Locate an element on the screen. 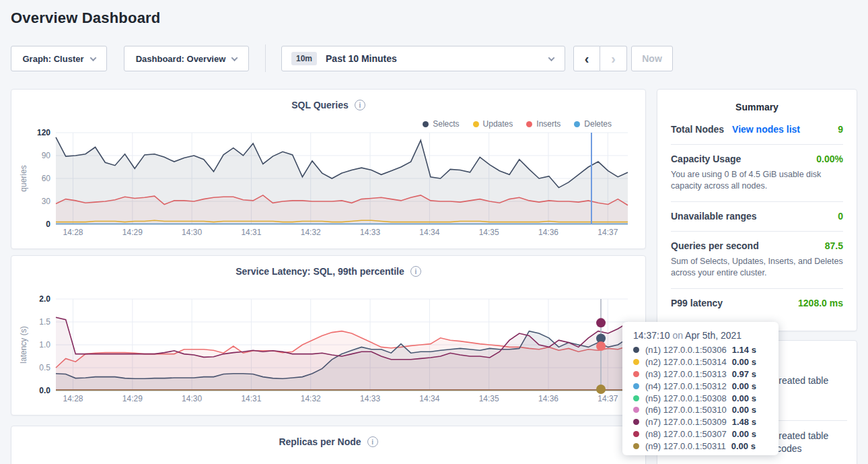 The image size is (868, 464). summary-row: Queries per second87.5Sum of Selects, Up… is located at coordinates (757, 260).